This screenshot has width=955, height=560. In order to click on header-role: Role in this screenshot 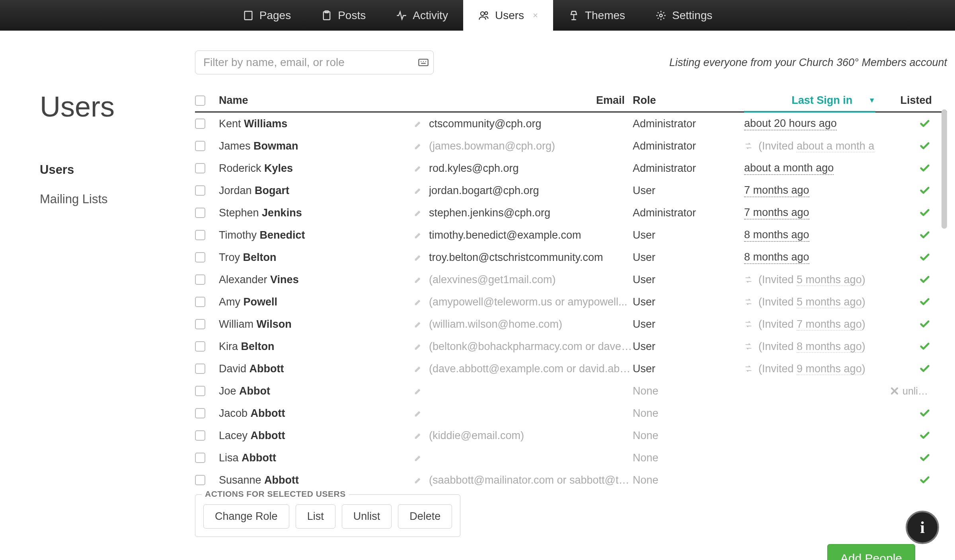, I will do `click(688, 100)`.